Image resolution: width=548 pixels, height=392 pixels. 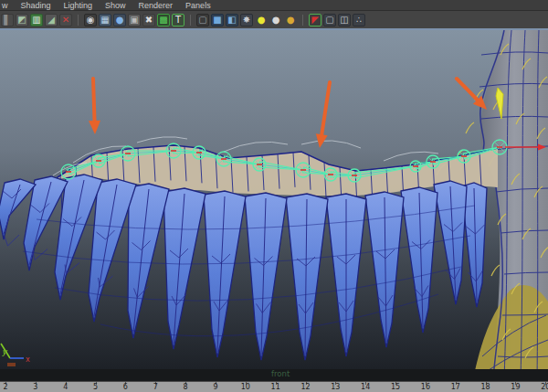 I want to click on eye-icon: ◉, so click(x=90, y=20).